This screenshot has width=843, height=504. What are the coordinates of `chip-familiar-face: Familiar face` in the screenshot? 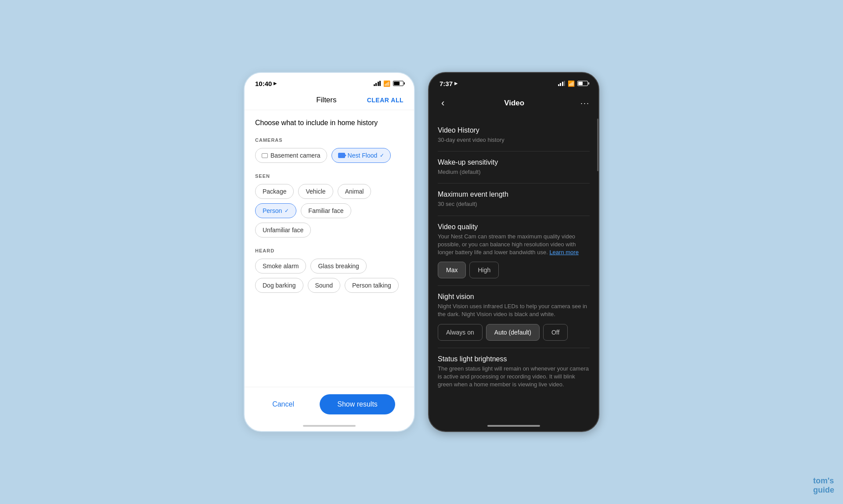 It's located at (326, 211).